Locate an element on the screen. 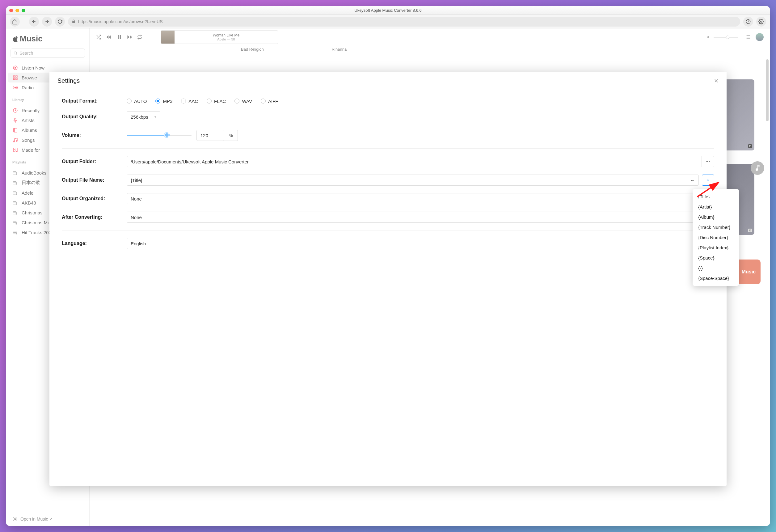  url-bar: https://music.apple.com/us/browse?l=en-U… is located at coordinates (404, 22).